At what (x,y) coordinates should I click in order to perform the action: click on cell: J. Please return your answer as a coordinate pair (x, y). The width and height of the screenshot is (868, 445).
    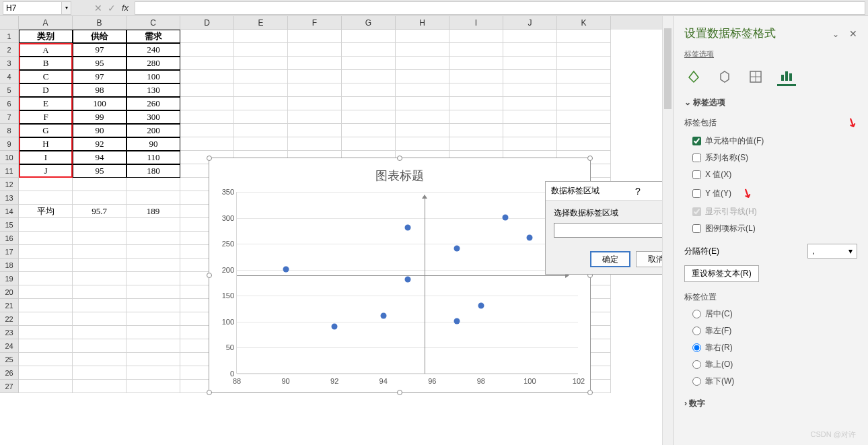
    Looking at the image, I should click on (46, 171).